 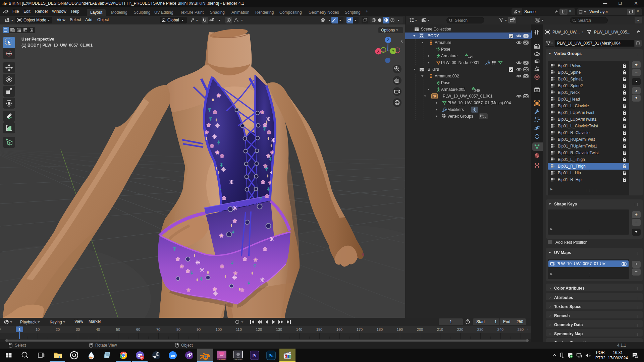 I want to click on svg-text: SNK DEMO, so click(x=238, y=359).